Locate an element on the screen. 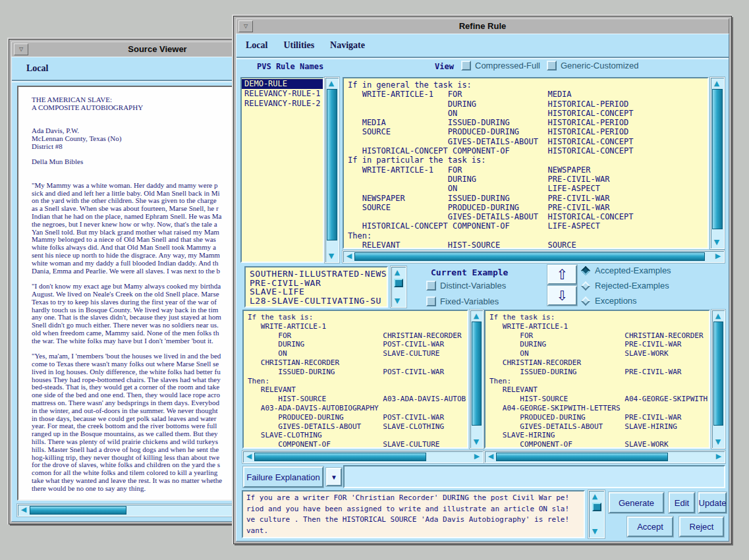  move-up-button: ⇧ is located at coordinates (563, 275).